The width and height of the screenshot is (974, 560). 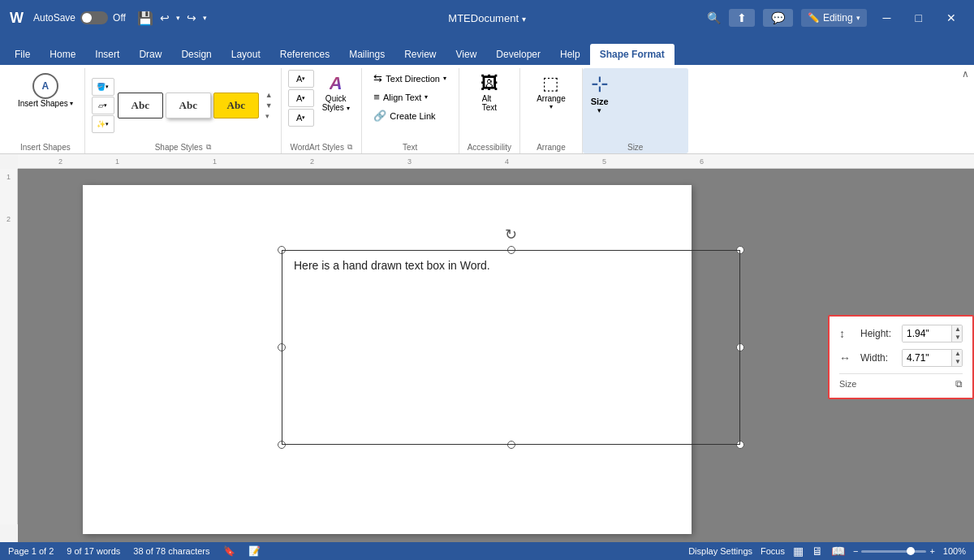 I want to click on width-spin-down: ▼, so click(x=957, y=362).